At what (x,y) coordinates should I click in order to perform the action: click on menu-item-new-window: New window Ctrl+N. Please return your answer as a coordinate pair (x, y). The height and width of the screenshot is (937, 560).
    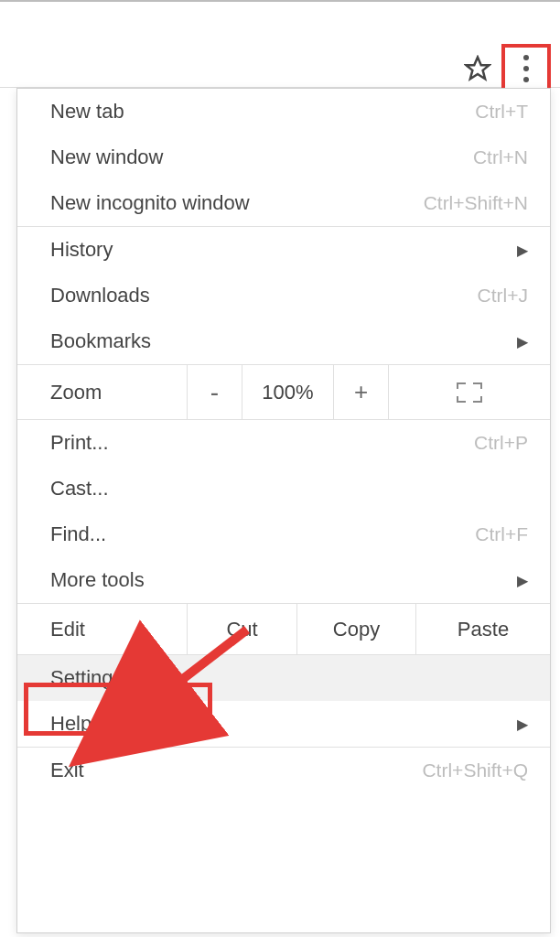
    Looking at the image, I should click on (284, 157).